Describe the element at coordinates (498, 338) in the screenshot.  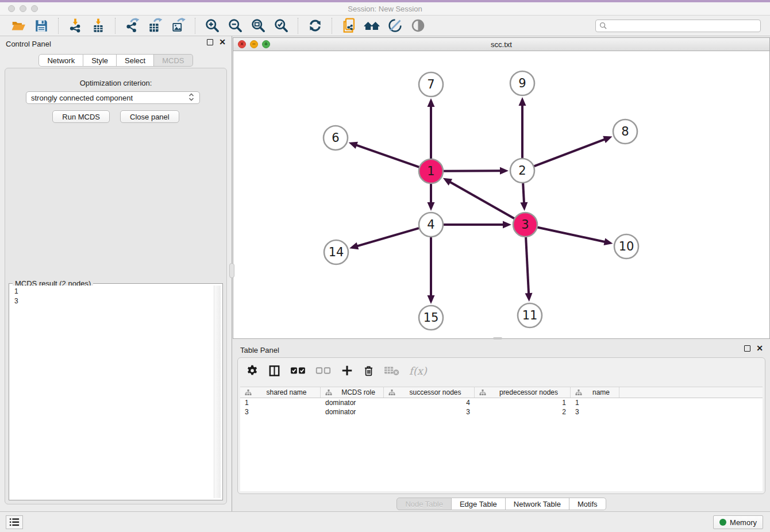
I see `canvas-resize-handle` at that location.